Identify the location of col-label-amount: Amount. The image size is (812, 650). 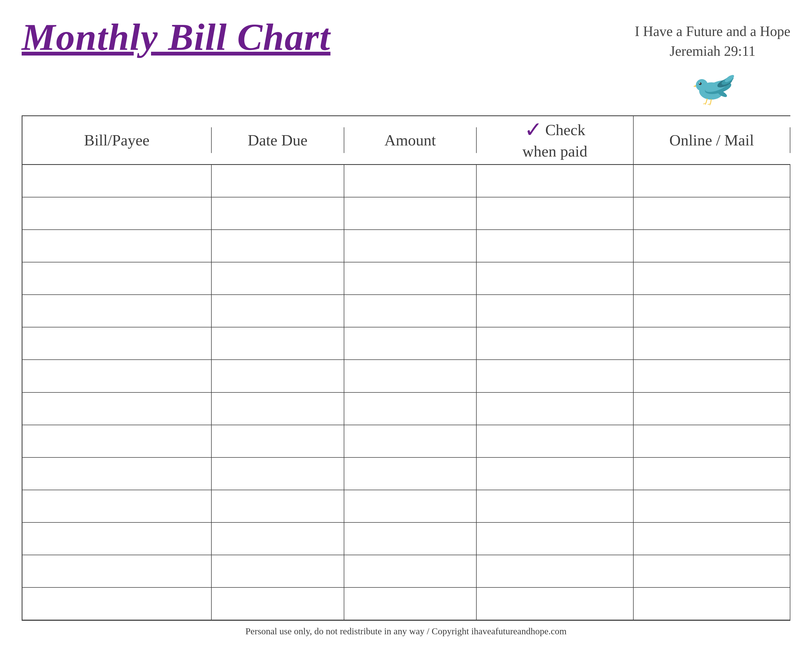
(410, 140).